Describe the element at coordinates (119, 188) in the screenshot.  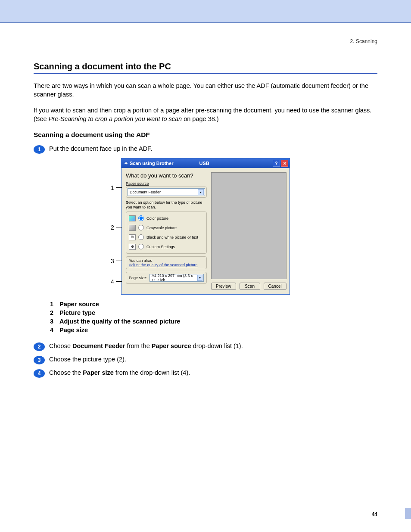
I see `callout-1-line` at that location.